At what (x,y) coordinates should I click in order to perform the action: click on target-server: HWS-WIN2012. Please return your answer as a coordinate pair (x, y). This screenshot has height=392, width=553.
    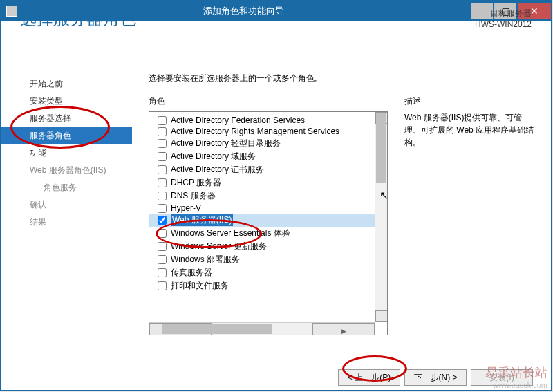
    Looking at the image, I should click on (503, 24).